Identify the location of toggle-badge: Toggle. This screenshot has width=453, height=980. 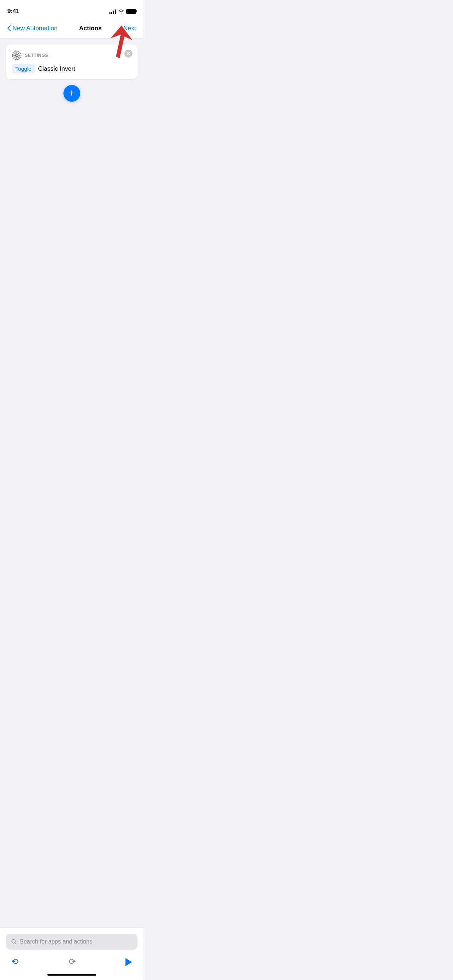
(24, 69).